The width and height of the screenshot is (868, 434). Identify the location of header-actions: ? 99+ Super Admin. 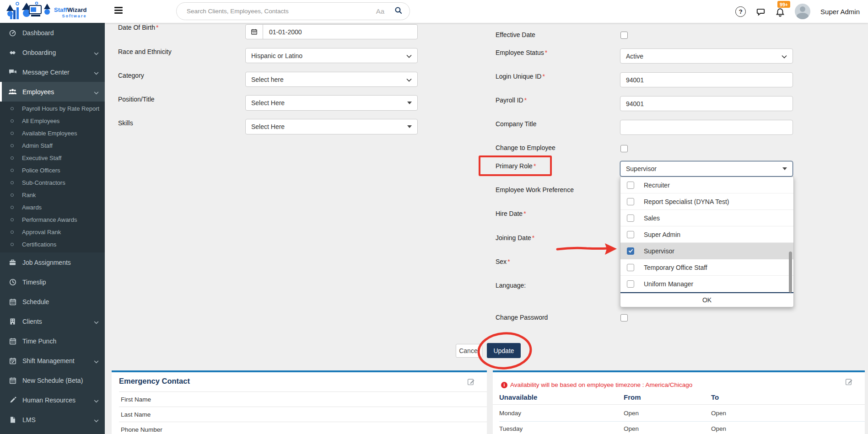
(798, 11).